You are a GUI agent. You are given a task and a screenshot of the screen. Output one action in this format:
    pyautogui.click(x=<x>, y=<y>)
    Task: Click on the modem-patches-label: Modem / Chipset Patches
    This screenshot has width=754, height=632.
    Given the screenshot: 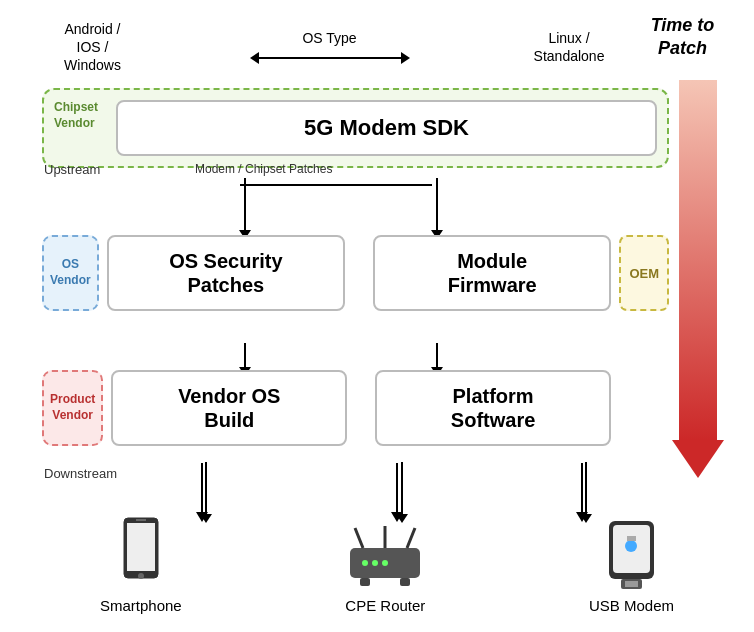 What is the action you would take?
    pyautogui.click(x=264, y=169)
    